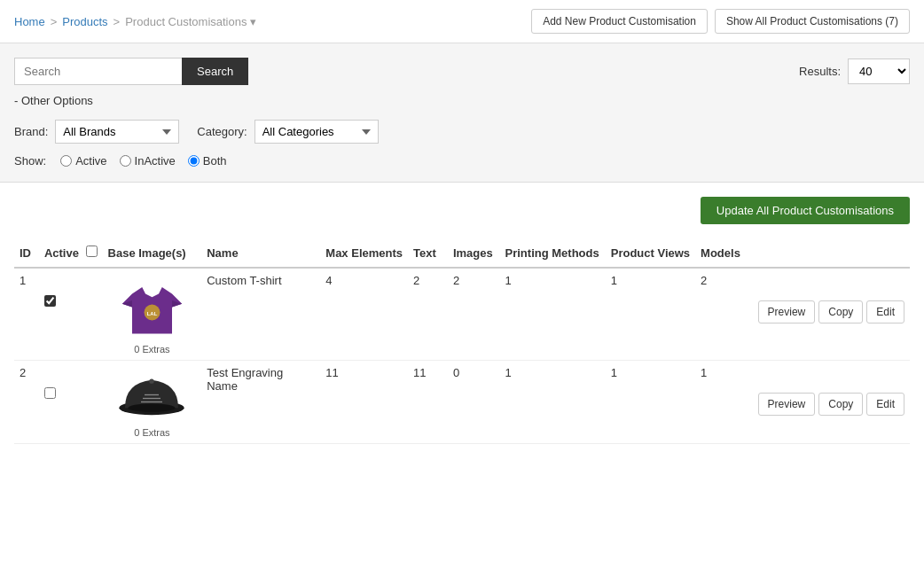 Image resolution: width=924 pixels, height=569 pixels. Describe the element at coordinates (152, 395) in the screenshot. I see `product-image-hat` at that location.